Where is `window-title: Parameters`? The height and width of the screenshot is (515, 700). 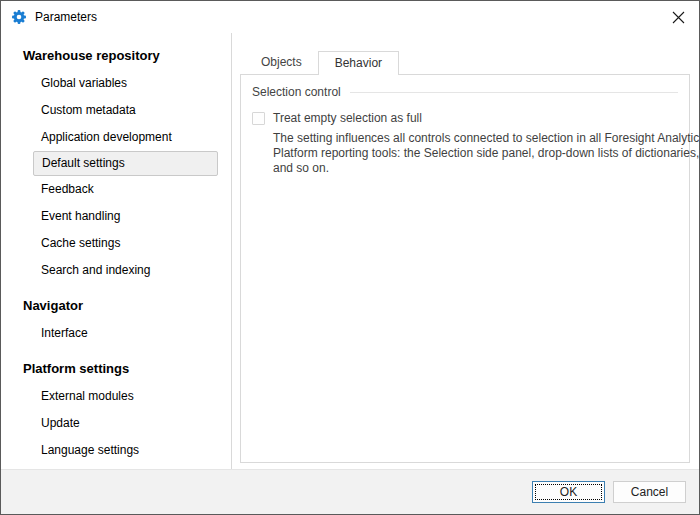
window-title: Parameters is located at coordinates (66, 17).